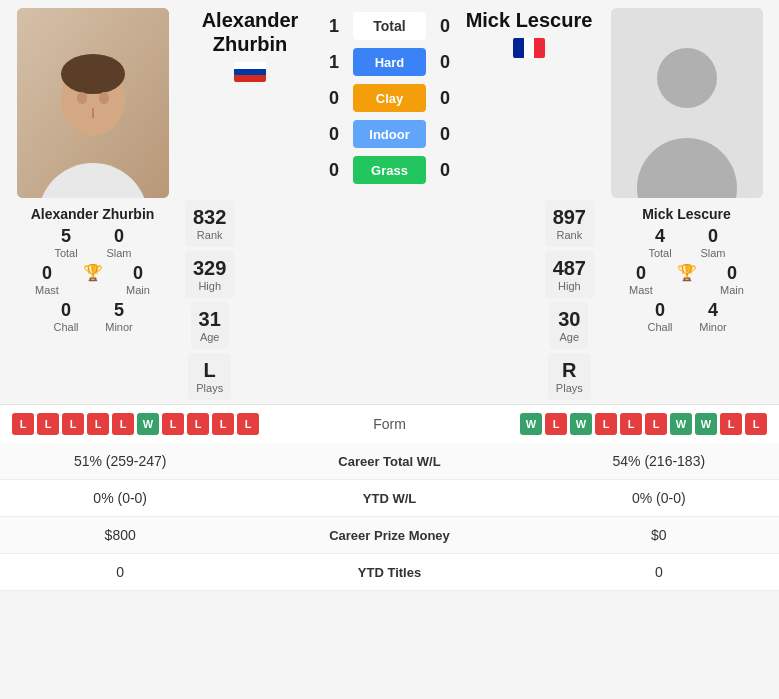 Image resolution: width=779 pixels, height=699 pixels. I want to click on right-name-center: Mick Lescure, so click(529, 33).